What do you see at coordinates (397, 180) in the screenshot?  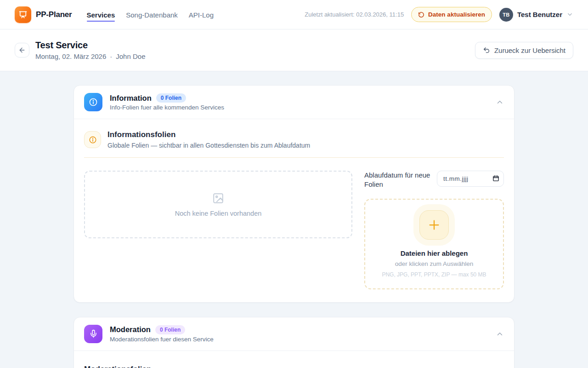 I see `expiry-date-label: Ablaufdatum für neue Folien` at bounding box center [397, 180].